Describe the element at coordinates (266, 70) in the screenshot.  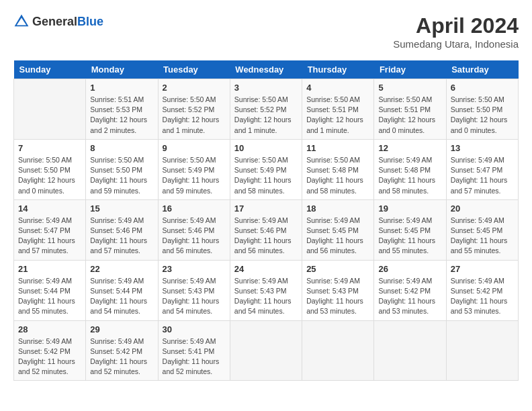
I see `calendar-header-row: SundayMondayTuesdayWednesdayThursdayFrid…` at that location.